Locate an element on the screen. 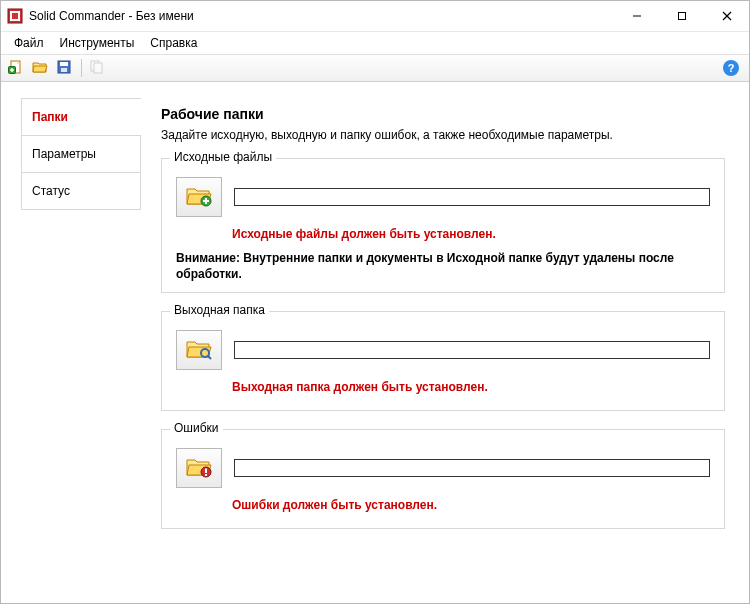 Image resolution: width=750 pixels, height=604 pixels. errors-error-text: Ошибки должен быть установлен. is located at coordinates (471, 505).